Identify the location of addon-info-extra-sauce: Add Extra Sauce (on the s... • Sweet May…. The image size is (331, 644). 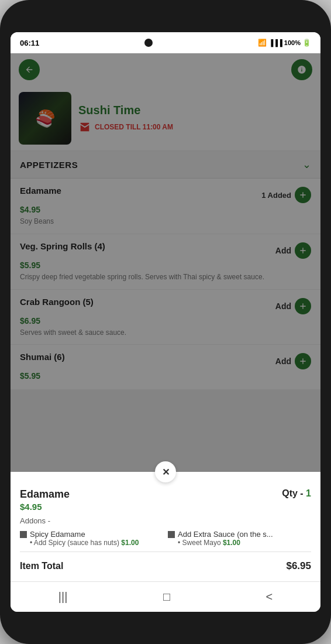
(244, 539).